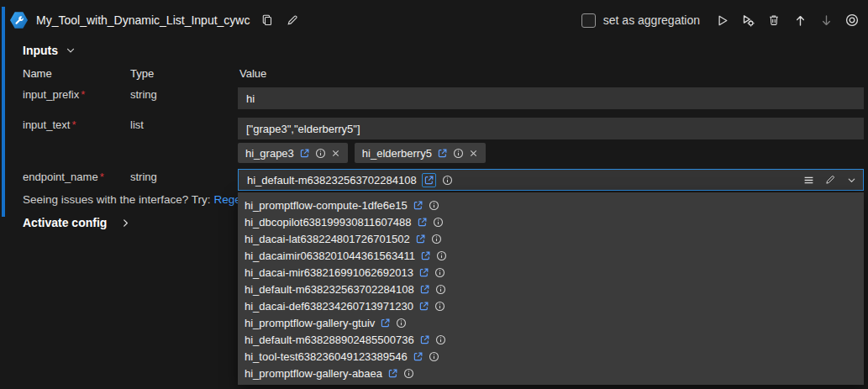 The image size is (868, 389). Describe the element at coordinates (328, 222) in the screenshot. I see `dropdown-option-label: hi_dbcopilot638199930811607488` at that location.